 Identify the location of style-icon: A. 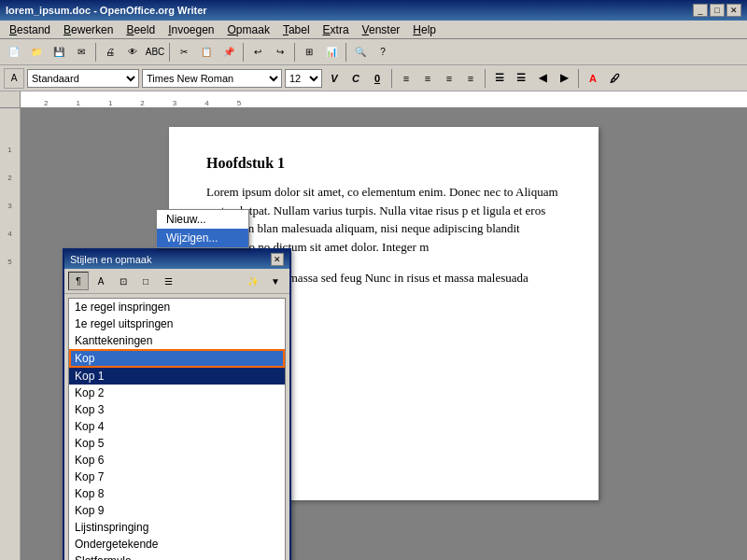
(14, 78).